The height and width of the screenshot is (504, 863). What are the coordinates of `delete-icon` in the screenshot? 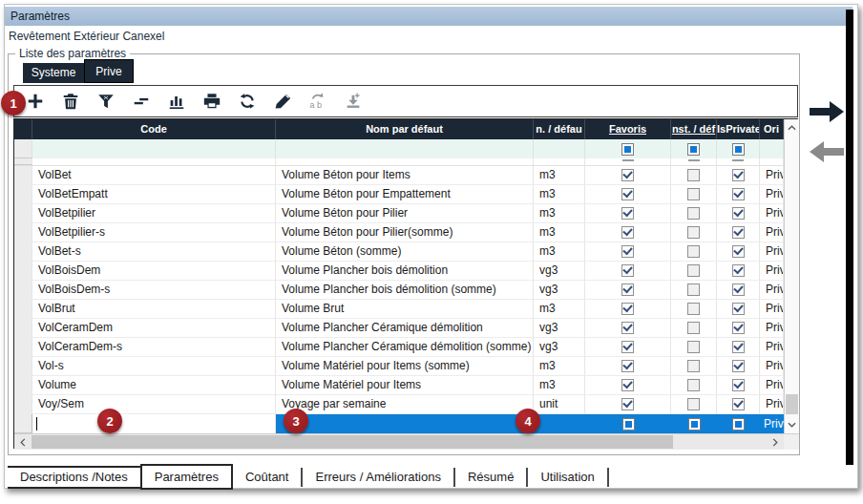 It's located at (71, 101).